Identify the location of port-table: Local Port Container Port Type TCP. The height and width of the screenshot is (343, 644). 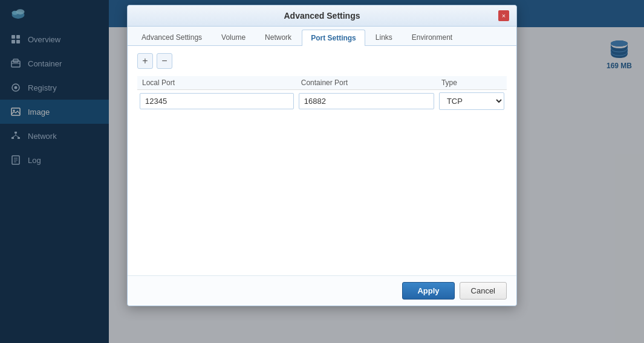
(322, 94).